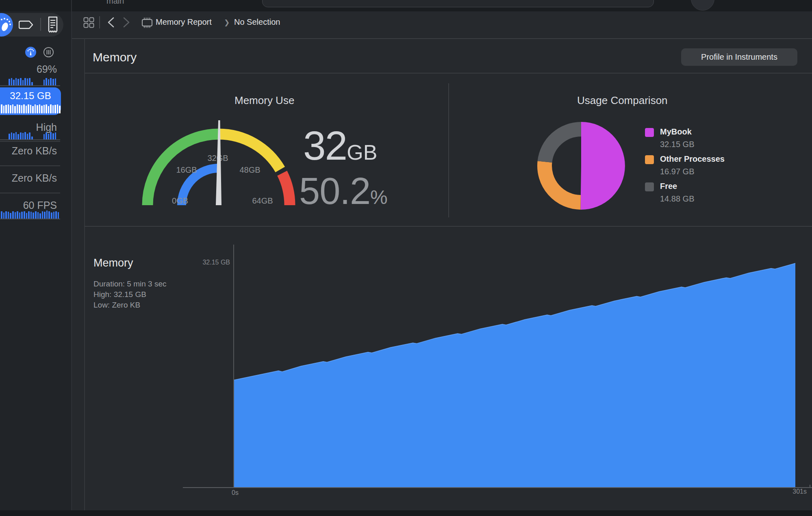  What do you see at coordinates (722, 194) in the screenshot?
I see `legend-row-free: Free 14.88 GB` at bounding box center [722, 194].